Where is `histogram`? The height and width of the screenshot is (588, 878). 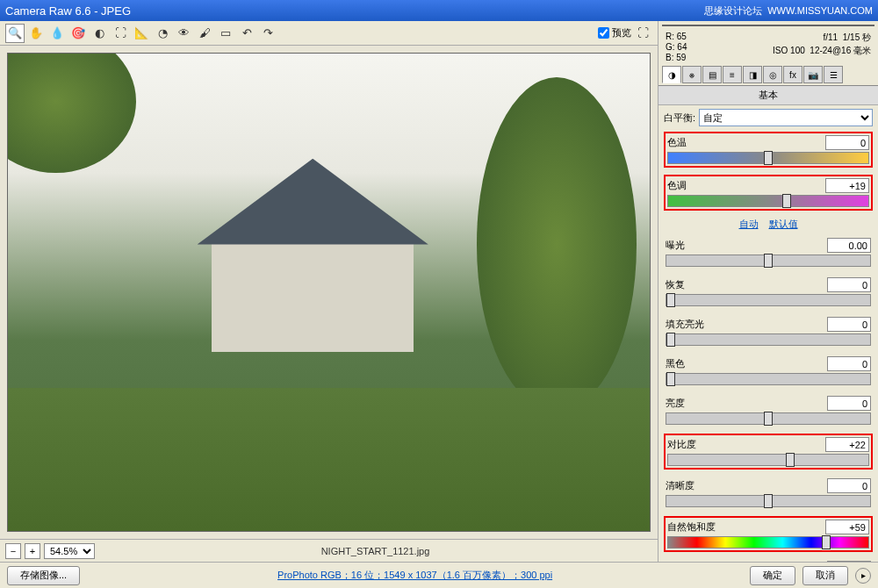 histogram is located at coordinates (768, 25).